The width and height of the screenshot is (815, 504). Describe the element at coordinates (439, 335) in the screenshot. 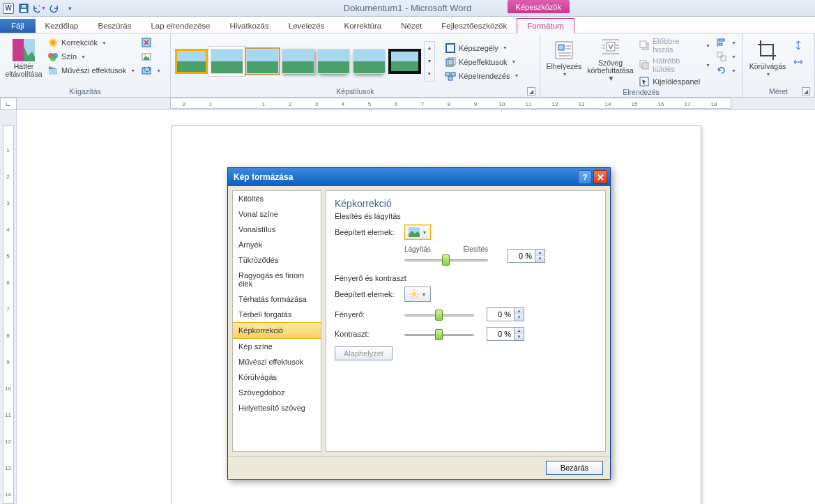

I see `contrast-slider` at that location.